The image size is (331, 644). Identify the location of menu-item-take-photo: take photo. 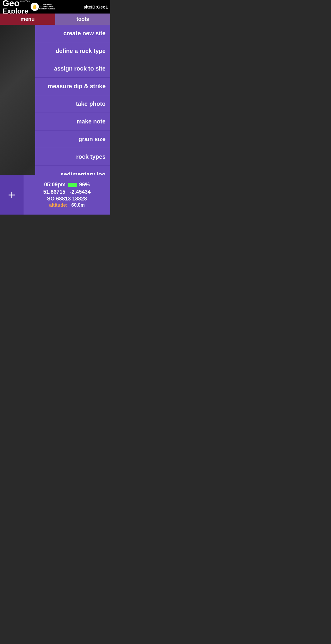
(73, 104).